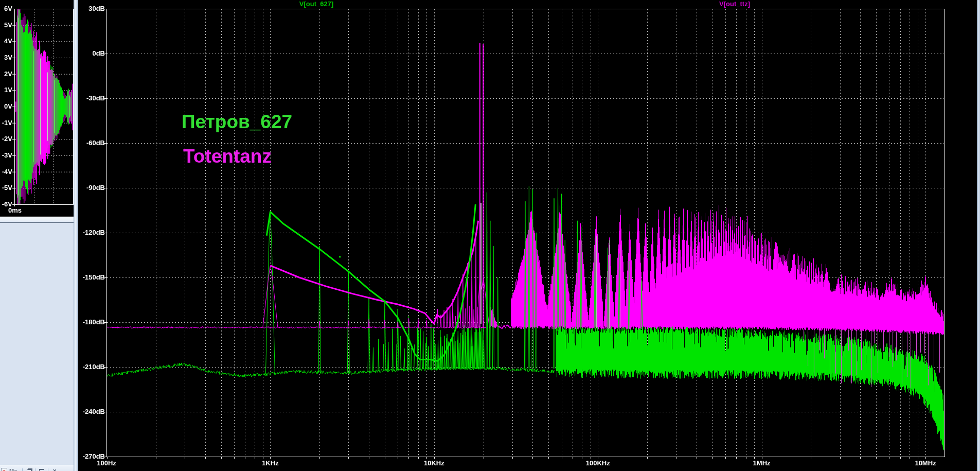 The width and height of the screenshot is (980, 471). I want to click on trace-label-out-ttz: V[out_ttz], so click(735, 4).